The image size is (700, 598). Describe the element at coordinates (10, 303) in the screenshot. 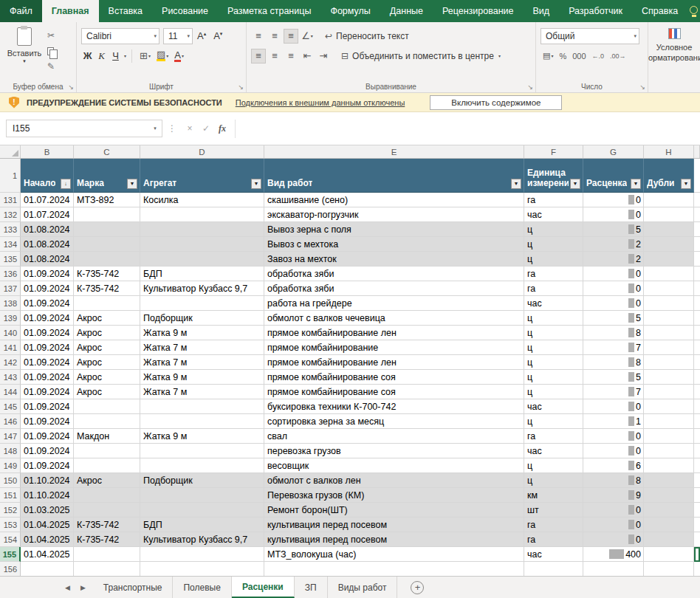

I see `row-header: 138` at that location.